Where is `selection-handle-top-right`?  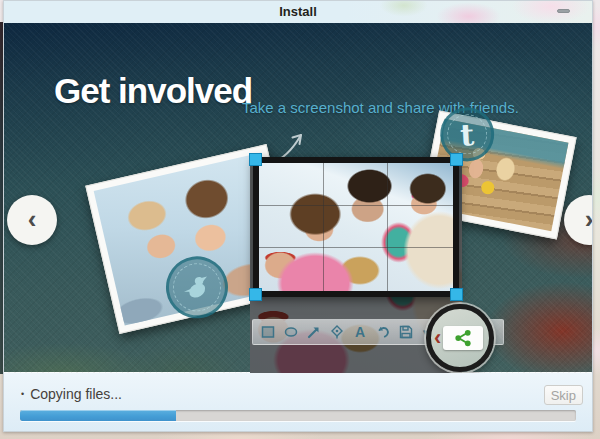
selection-handle-top-right is located at coordinates (456, 160).